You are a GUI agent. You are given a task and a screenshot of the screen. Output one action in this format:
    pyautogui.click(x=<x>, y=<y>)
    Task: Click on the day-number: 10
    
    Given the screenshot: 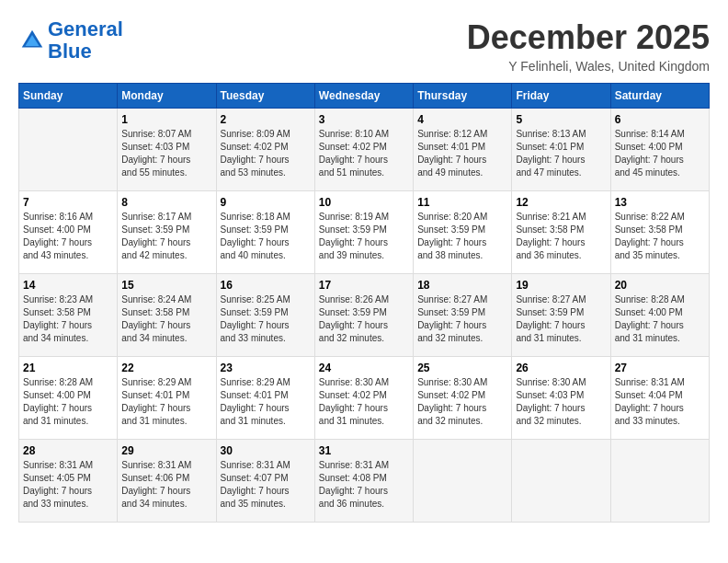 What is the action you would take?
    pyautogui.click(x=364, y=202)
    